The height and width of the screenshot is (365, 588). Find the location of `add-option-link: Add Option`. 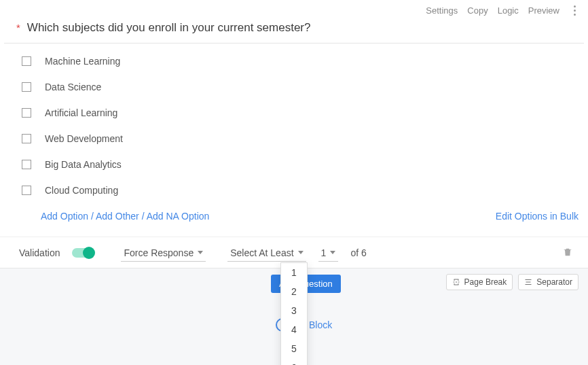

add-option-link: Add Option is located at coordinates (65, 216).